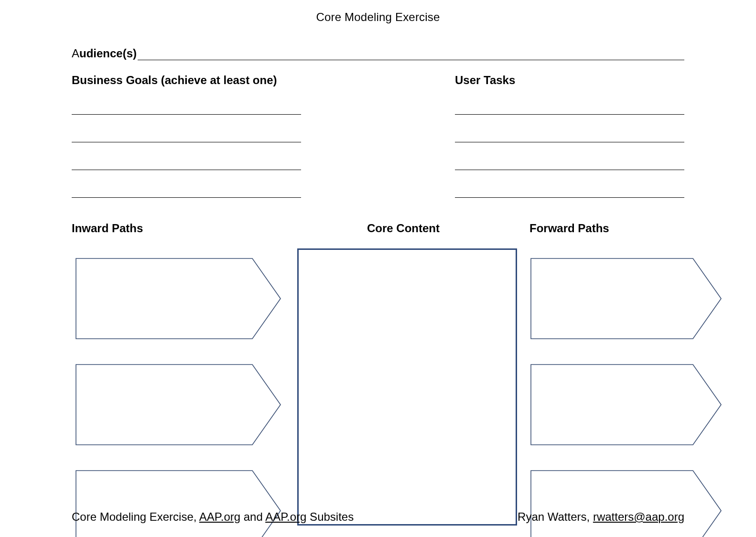 This screenshot has width=756, height=537. Describe the element at coordinates (220, 517) in the screenshot. I see `footer-link-aap-1: AAP.org` at that location.